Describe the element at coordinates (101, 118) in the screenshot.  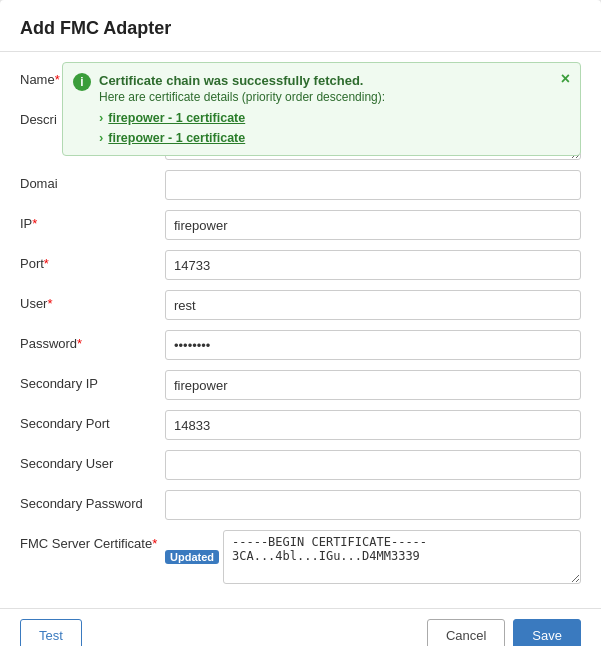
I see `chevron-right-icon-1: ›` at that location.